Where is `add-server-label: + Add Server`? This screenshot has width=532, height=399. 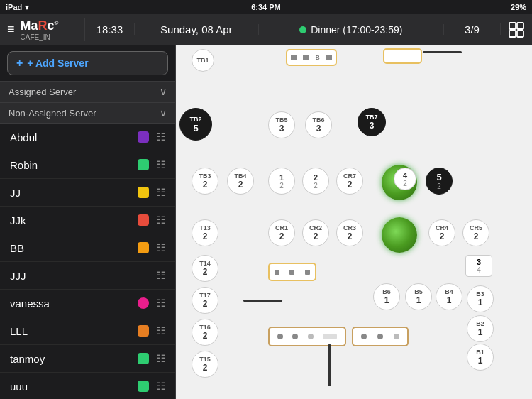 add-server-label: + Add Server is located at coordinates (57, 63).